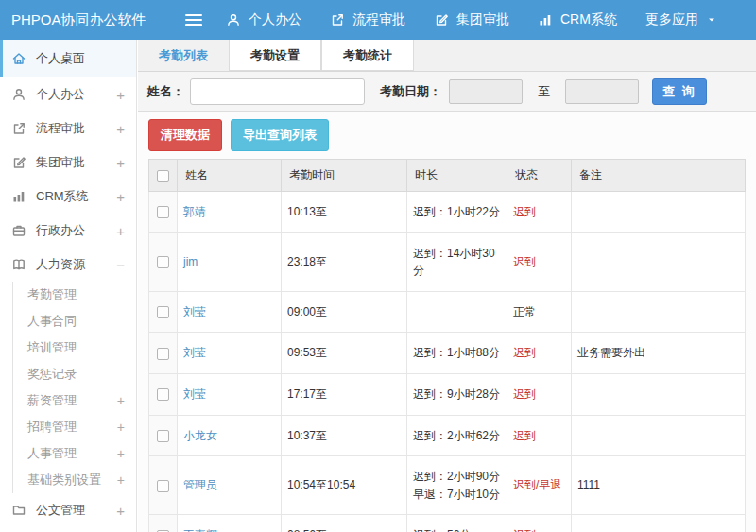 The image size is (756, 532). What do you see at coordinates (75, 454) in the screenshot?
I see `sidebar-subitem-6-6: 人事管理+` at bounding box center [75, 454].